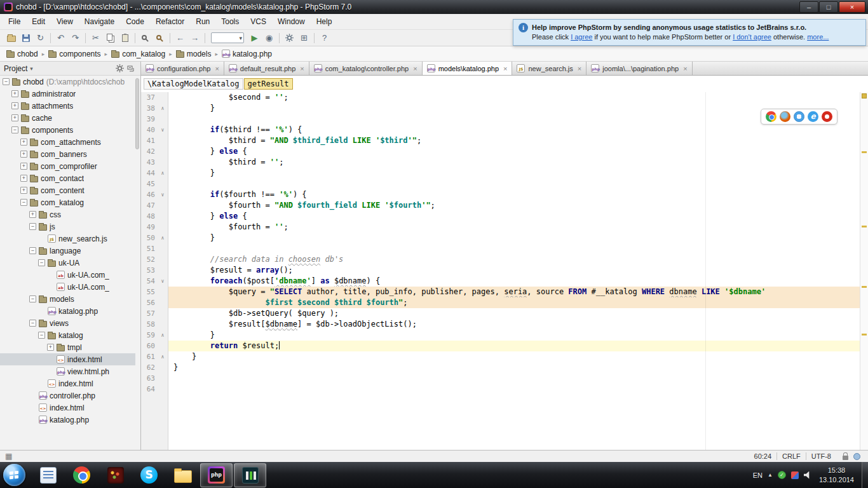  What do you see at coordinates (549, 69) in the screenshot?
I see `tab-new-search-js: new_search.js×` at bounding box center [549, 69].